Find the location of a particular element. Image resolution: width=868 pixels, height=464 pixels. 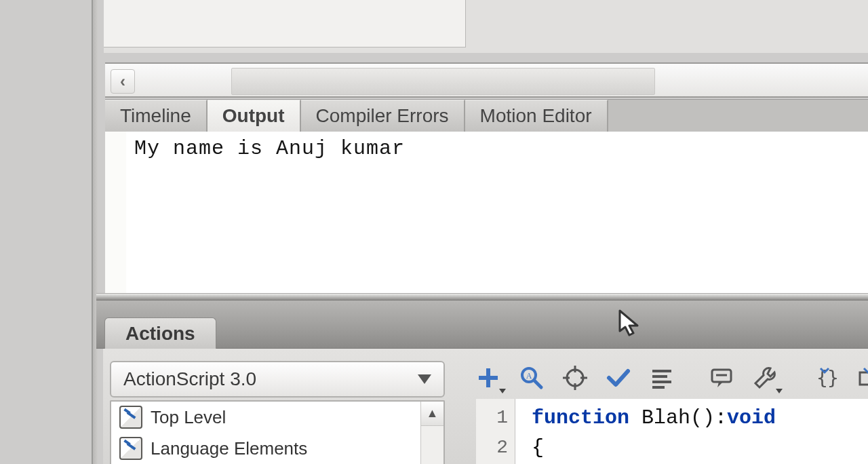

panel-tab-bar: Timeline Output Compiler Errors Motion E… is located at coordinates (487, 115).